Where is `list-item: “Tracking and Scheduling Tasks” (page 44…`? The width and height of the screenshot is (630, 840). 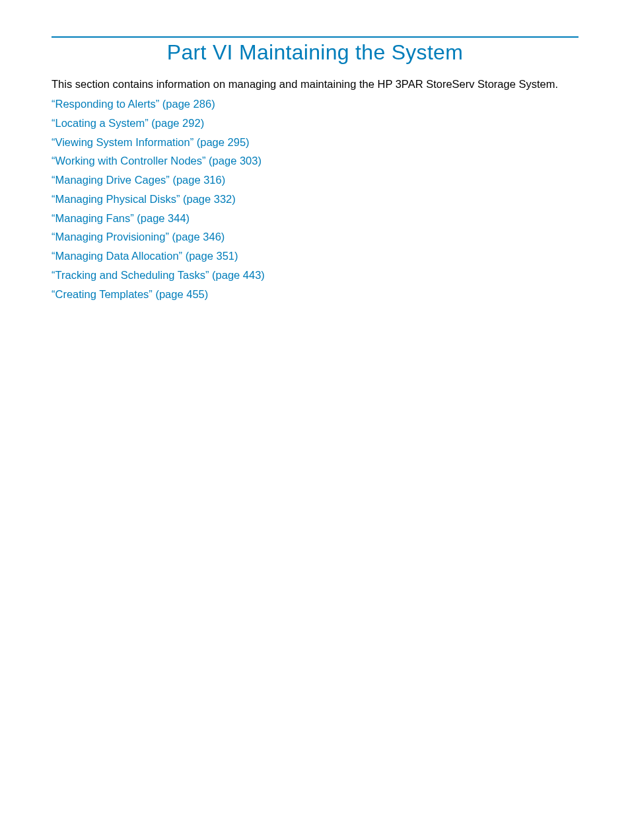
list-item: “Tracking and Scheduling Tasks” (page 44… is located at coordinates (315, 275).